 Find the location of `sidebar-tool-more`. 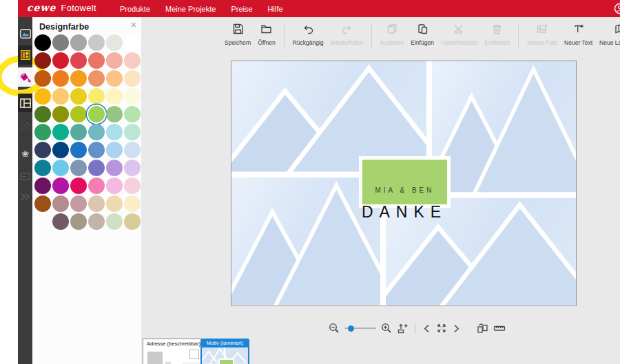

sidebar-tool-more is located at coordinates (25, 197).